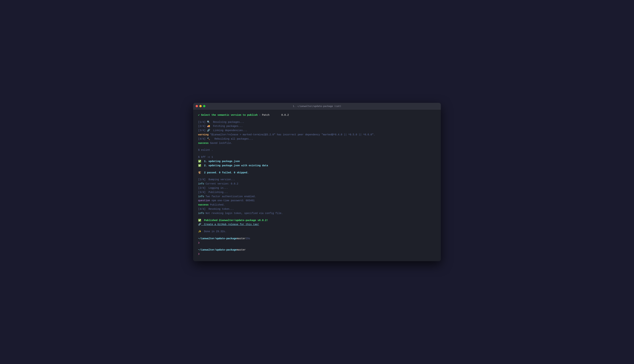 Image resolution: width=634 pixels, height=364 pixels. Describe the element at coordinates (317, 205) in the screenshot. I see `success2-line: success Published.` at that location.